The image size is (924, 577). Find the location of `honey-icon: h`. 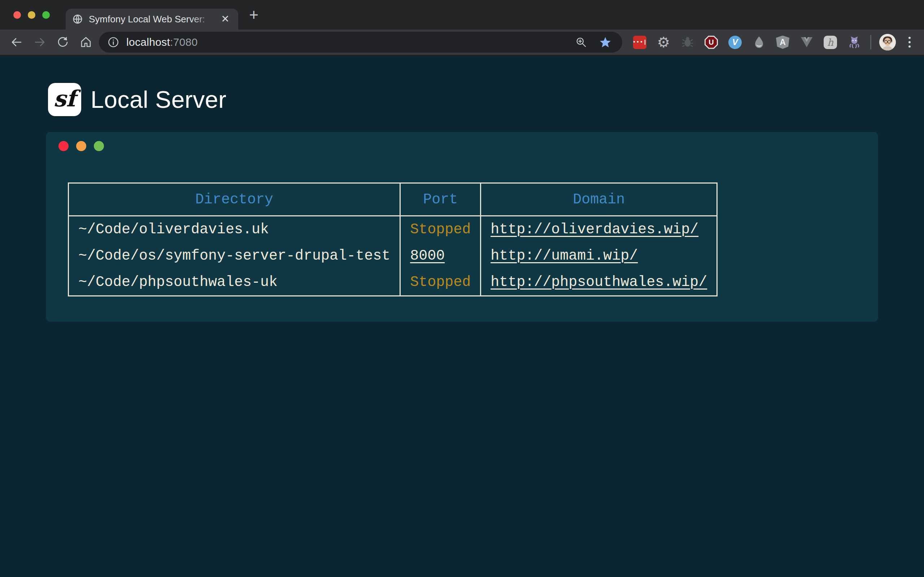

honey-icon: h is located at coordinates (830, 43).